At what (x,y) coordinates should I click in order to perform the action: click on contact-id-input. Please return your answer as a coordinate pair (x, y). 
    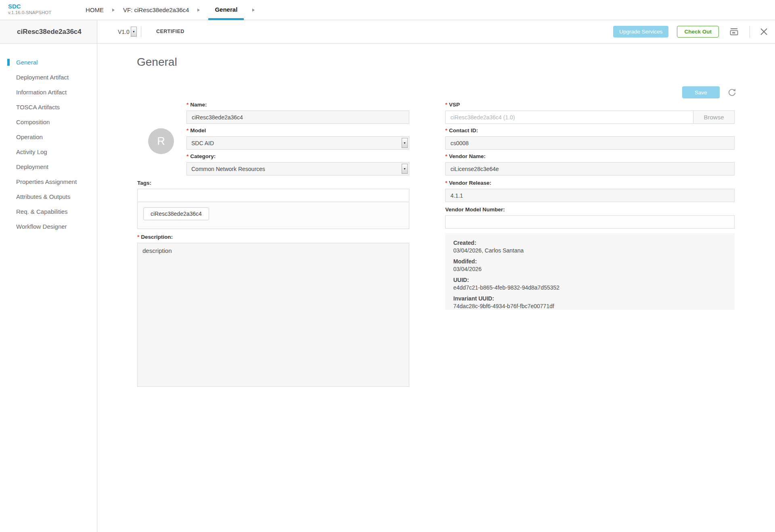
    Looking at the image, I should click on (590, 143).